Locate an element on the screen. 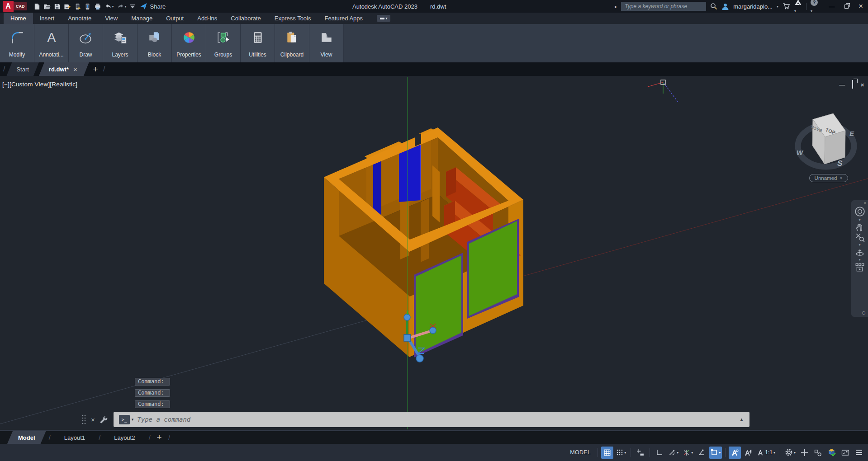 The image size is (868, 461). app-menu-button: A CAD is located at coordinates (15, 6).